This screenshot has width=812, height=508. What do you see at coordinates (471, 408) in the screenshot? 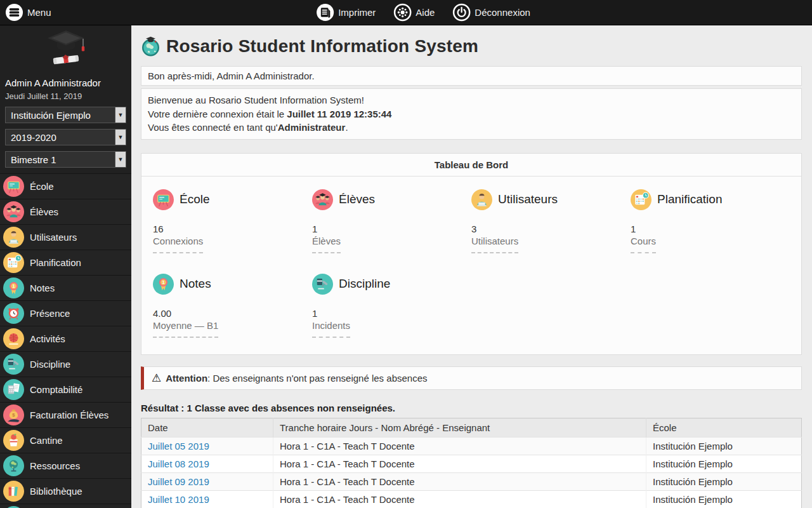
I see `result-summary: Résultat : 1 Classe avec des absences no…` at bounding box center [471, 408].